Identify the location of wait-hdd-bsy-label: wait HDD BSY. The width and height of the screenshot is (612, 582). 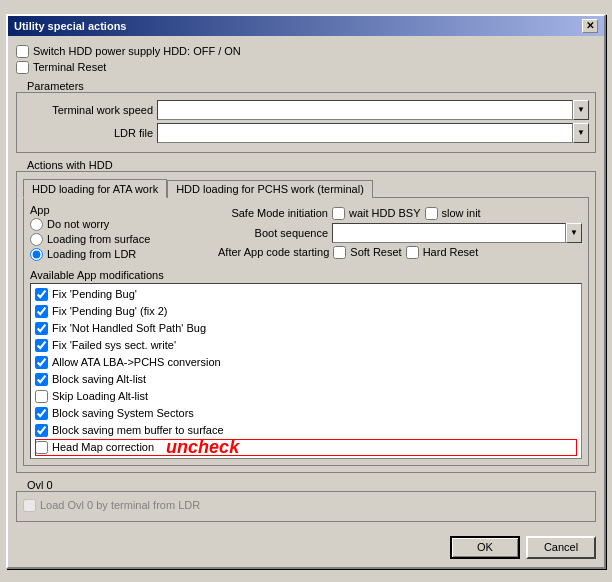
(385, 213).